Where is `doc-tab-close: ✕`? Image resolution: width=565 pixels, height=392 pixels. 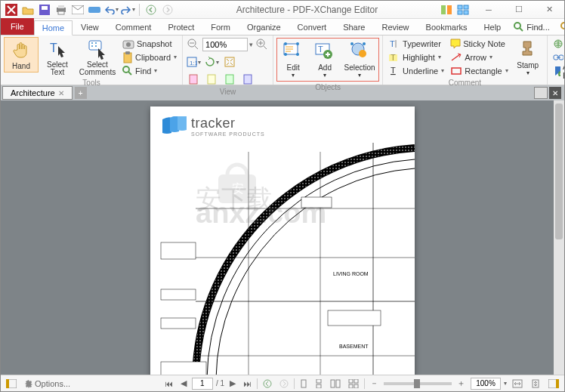 doc-tab-close: ✕ is located at coordinates (61, 94).